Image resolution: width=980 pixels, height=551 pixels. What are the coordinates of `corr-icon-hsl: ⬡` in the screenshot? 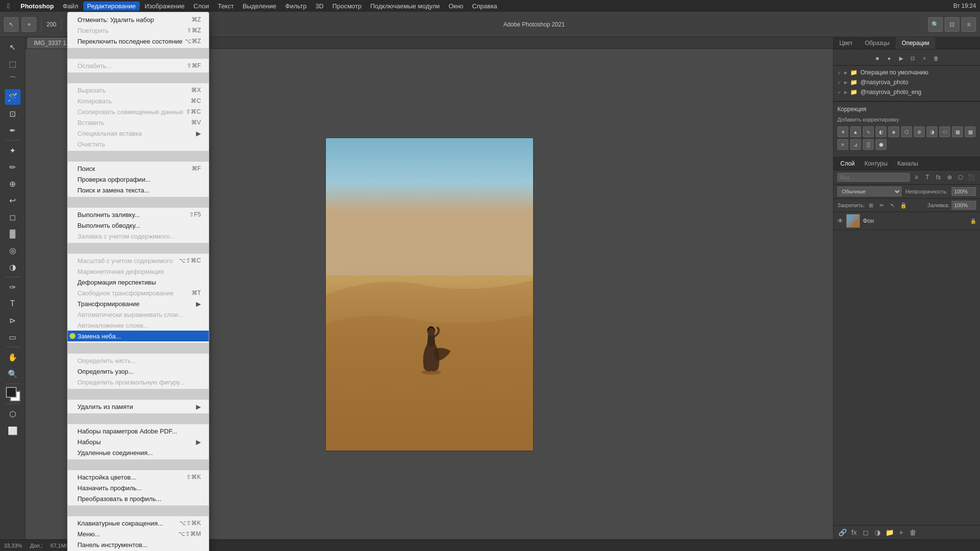 It's located at (906, 132).